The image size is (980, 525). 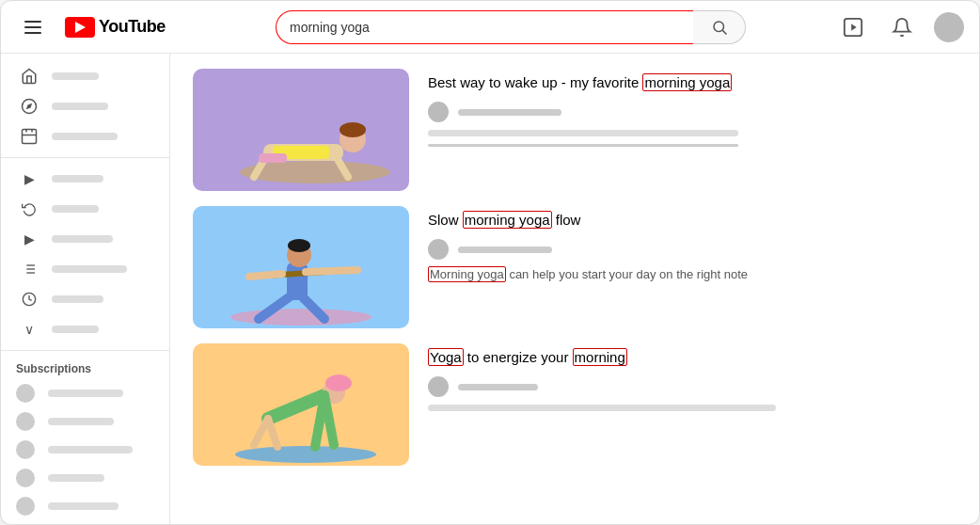 I want to click on sidebar-item-history, so click(x=85, y=209).